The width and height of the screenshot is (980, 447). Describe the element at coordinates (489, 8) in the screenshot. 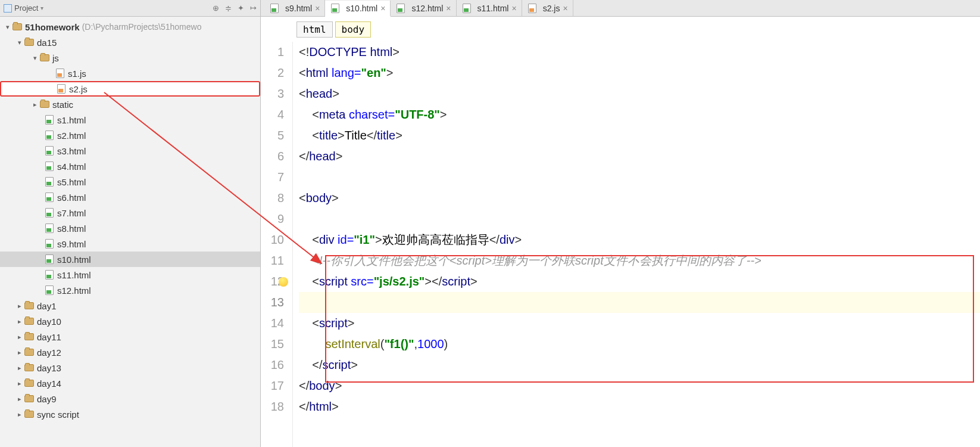

I see `editor-tab: s11.html ×` at that location.